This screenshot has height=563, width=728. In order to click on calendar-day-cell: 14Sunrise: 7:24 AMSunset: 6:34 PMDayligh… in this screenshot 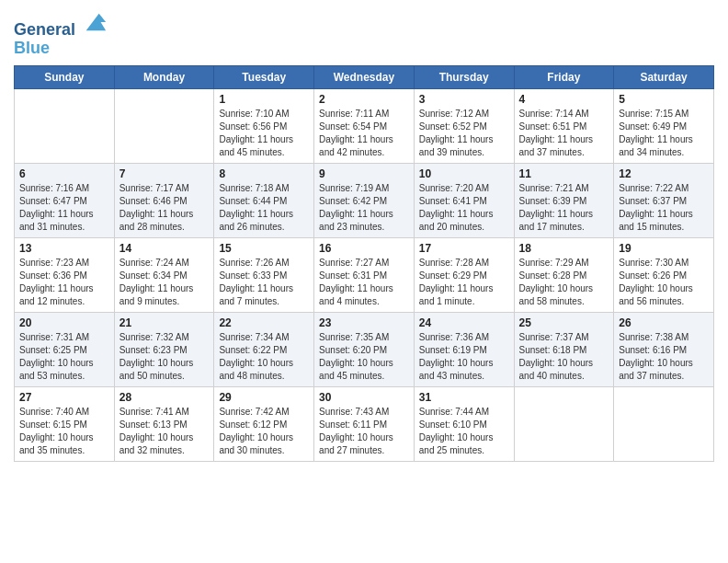, I will do `click(164, 274)`.